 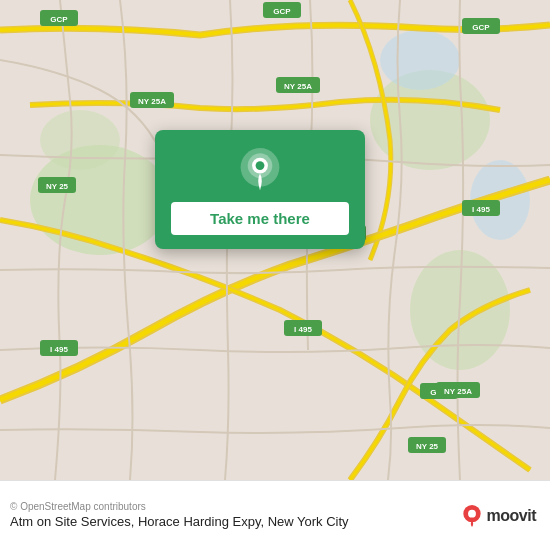 I want to click on moovit-logo: moovit, so click(x=498, y=516).